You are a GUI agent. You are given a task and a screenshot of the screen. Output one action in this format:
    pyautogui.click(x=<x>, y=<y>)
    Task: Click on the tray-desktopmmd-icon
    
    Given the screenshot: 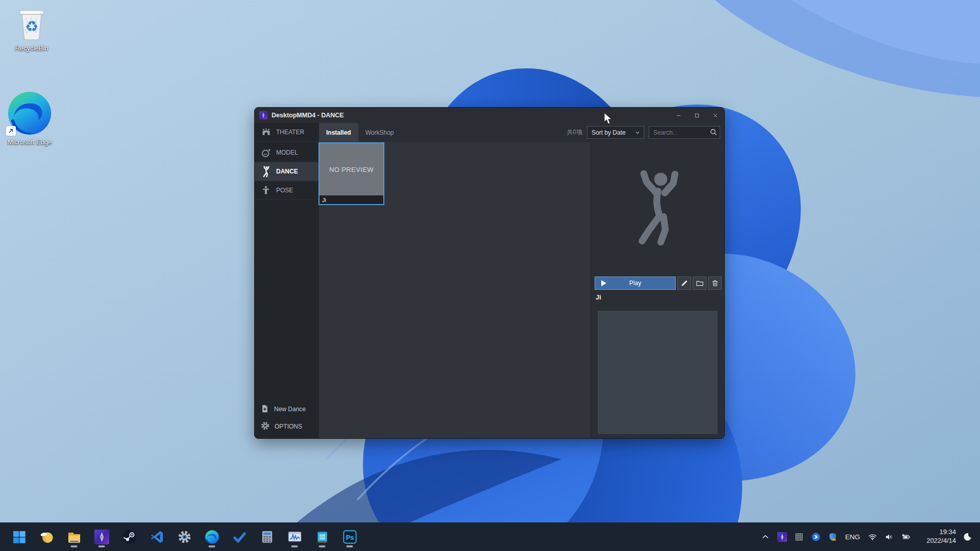 What is the action you would take?
    pyautogui.click(x=782, y=537)
    